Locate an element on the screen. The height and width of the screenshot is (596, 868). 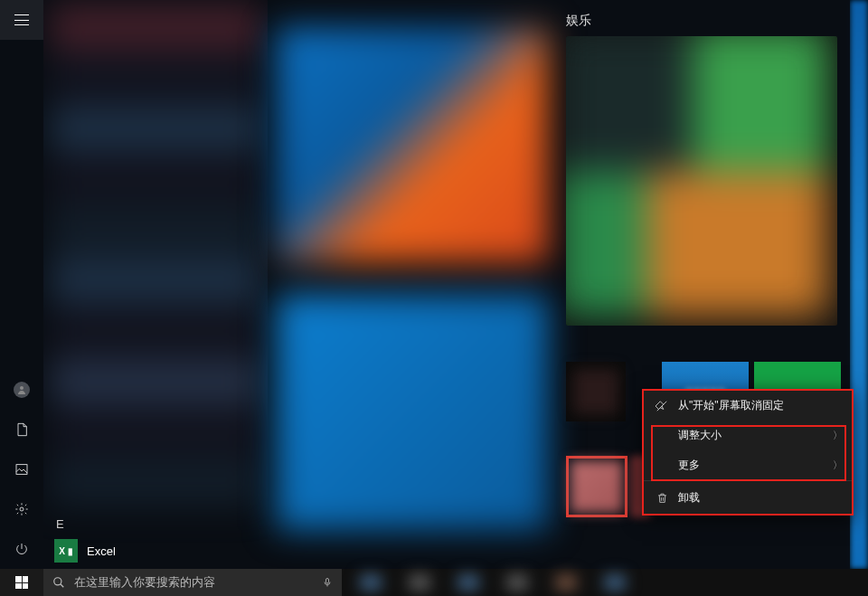
app-item-label: Excel is located at coordinates (101, 552).